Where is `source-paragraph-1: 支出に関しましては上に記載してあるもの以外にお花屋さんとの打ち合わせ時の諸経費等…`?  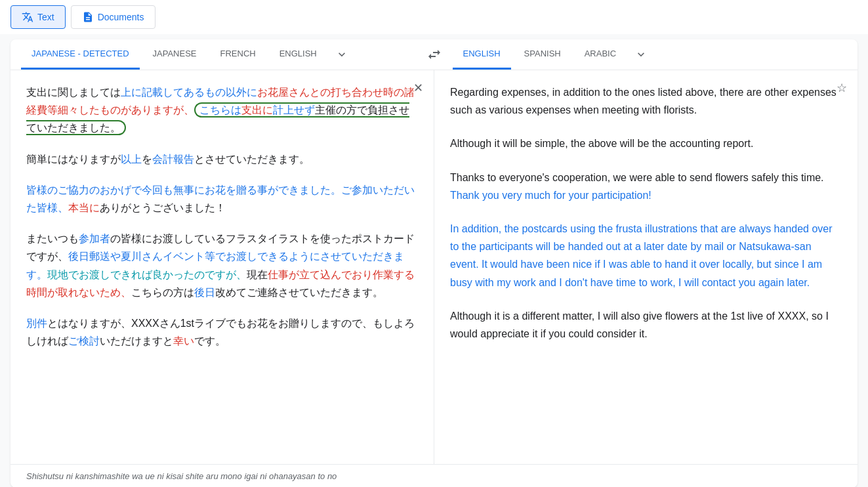
source-paragraph-1: 支出に関しましては上に記載してあるもの以外にお花屋さんとの打ち合わせ時の諸経費等… is located at coordinates (222, 110).